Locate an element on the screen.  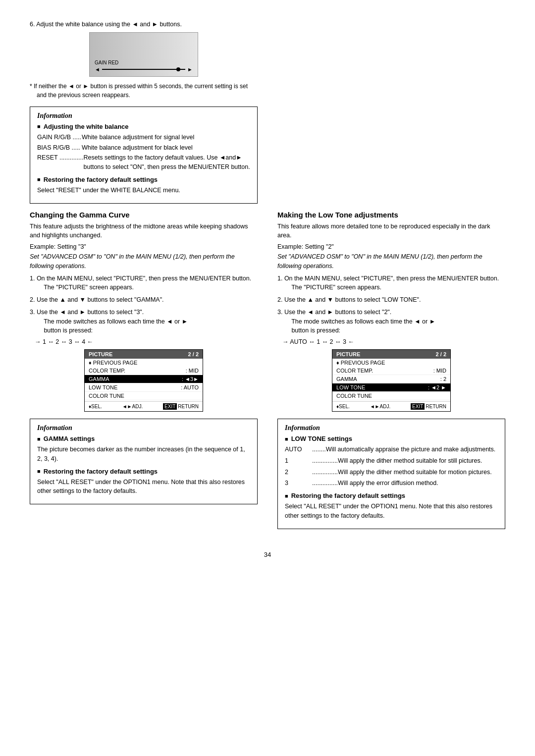
wb-slider-row: ◄ ► is located at coordinates (144, 69).